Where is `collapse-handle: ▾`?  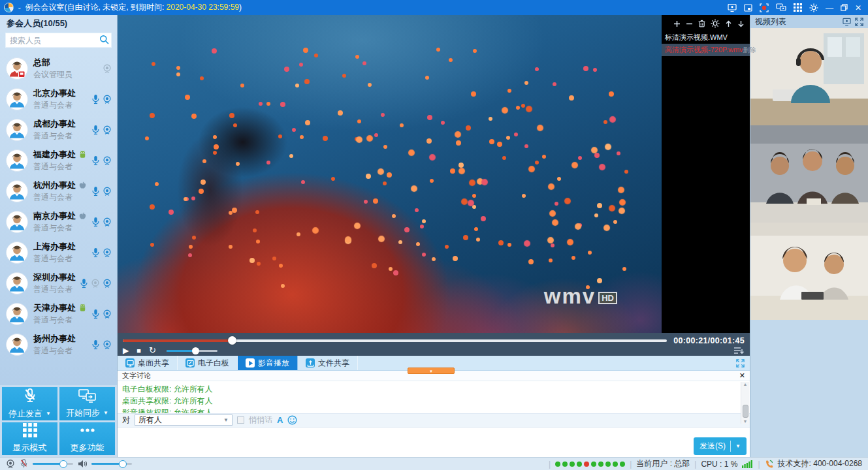 collapse-handle: ▾ is located at coordinates (431, 371).